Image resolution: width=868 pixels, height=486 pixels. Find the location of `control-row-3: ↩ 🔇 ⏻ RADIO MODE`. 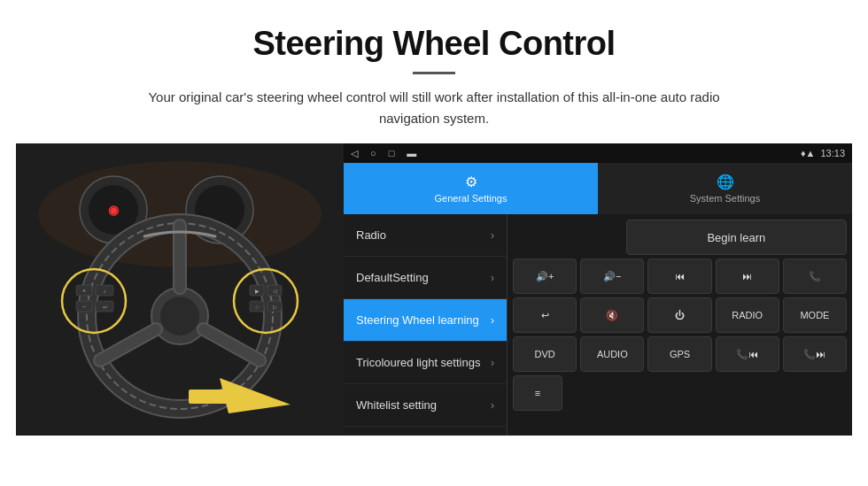

control-row-3: ↩ 🔇 ⏻ RADIO MODE is located at coordinates (680, 315).